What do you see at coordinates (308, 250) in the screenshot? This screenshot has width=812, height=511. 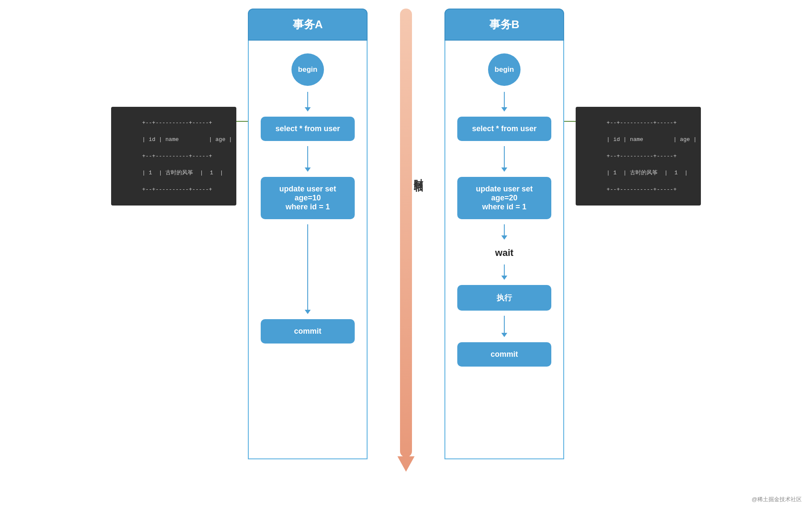 I see `transaction-a-body: begin select * from user update user set…` at bounding box center [308, 250].